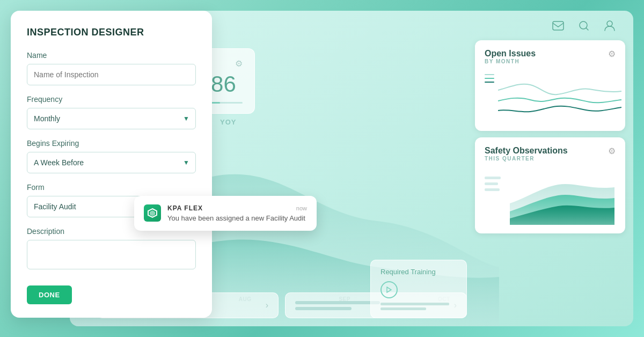 The width and height of the screenshot is (644, 337). What do you see at coordinates (112, 119) in the screenshot?
I see `frequency-select-wrapper: Monthly ▼` at bounding box center [112, 119].